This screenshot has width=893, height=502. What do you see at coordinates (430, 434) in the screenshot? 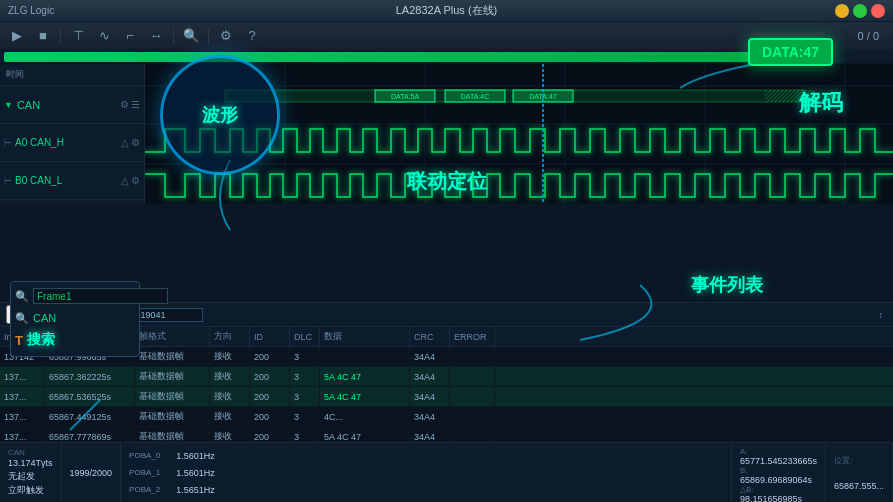
I see `td-crc-4: 34A4` at bounding box center [430, 434].